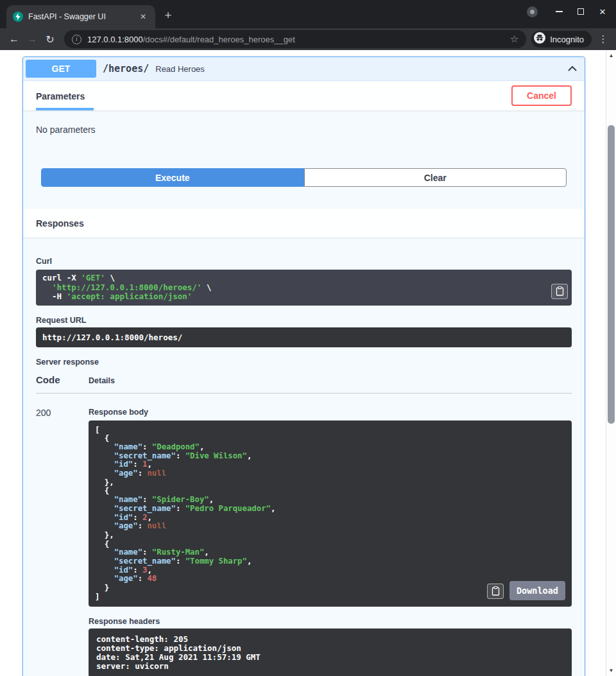 Image resolution: width=616 pixels, height=676 pixels. I want to click on operation-summary-text: Read Heroes, so click(180, 69).